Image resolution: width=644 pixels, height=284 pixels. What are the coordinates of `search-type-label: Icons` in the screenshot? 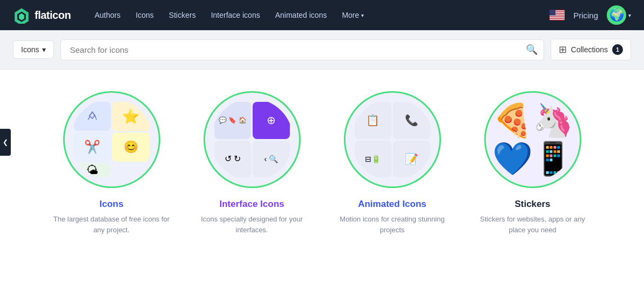 It's located at (30, 50).